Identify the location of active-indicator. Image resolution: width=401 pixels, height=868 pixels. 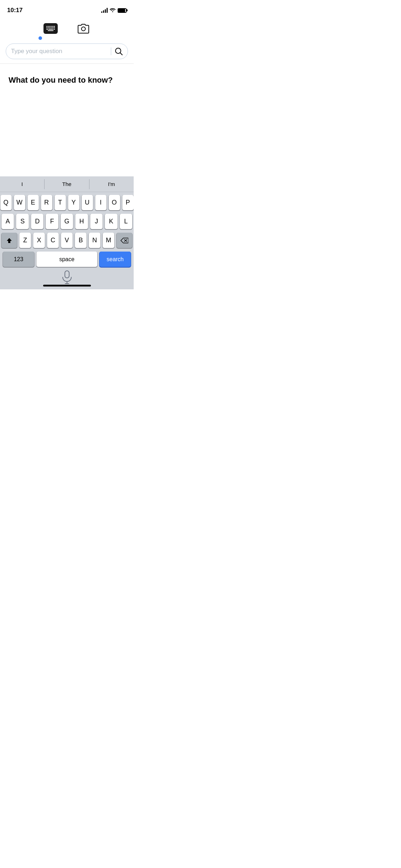
(40, 38).